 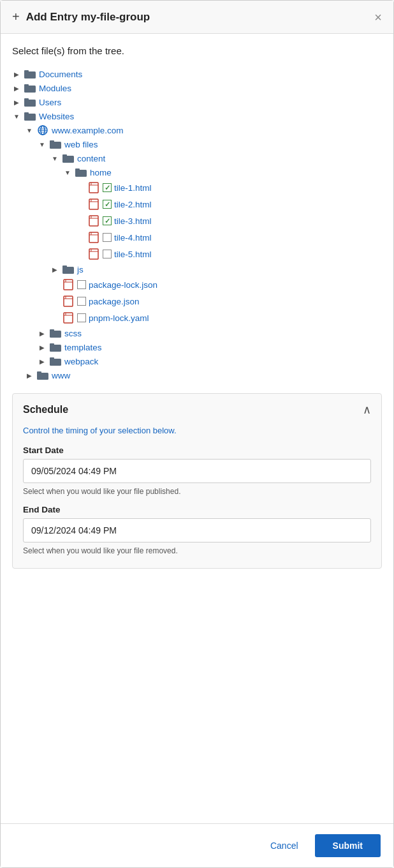 I want to click on tree-node-webpack: webpack, so click(x=197, y=361).